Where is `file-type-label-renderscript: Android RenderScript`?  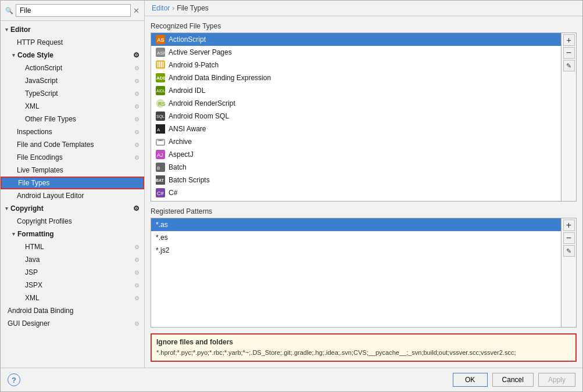 file-type-label-renderscript: Android RenderScript is located at coordinates (202, 103).